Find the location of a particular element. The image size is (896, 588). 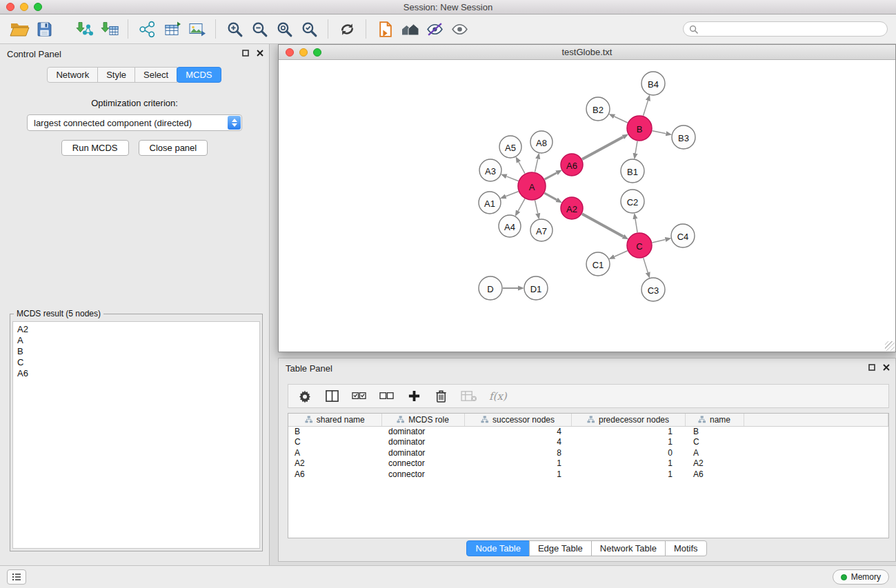

select-all-button is located at coordinates (359, 396).